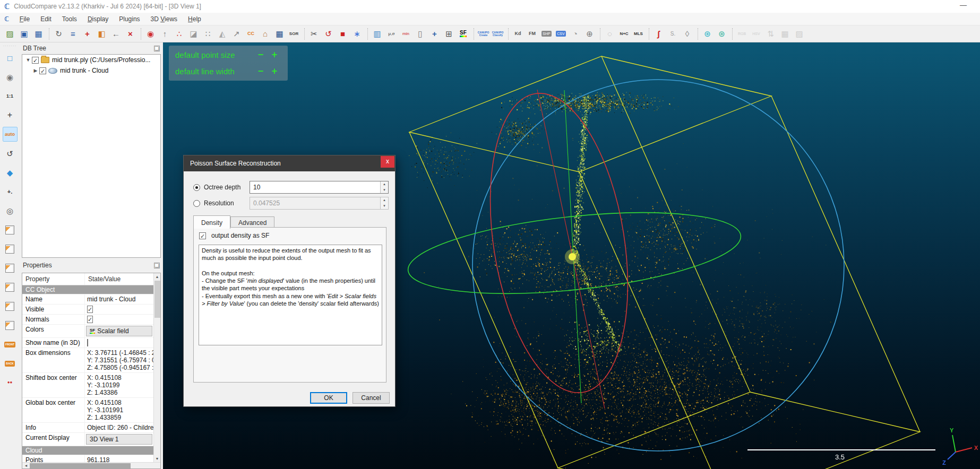 The image size is (980, 469). Describe the element at coordinates (392, 34) in the screenshot. I see `gaussian-fit-button: μ,σ` at that location.